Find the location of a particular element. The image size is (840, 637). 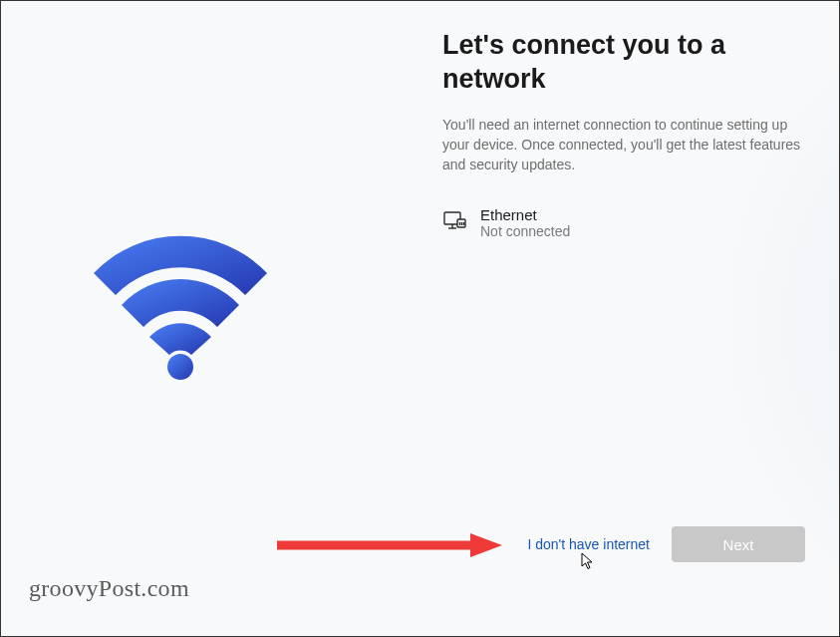

network-text: Ethernet Not connected is located at coordinates (525, 223).